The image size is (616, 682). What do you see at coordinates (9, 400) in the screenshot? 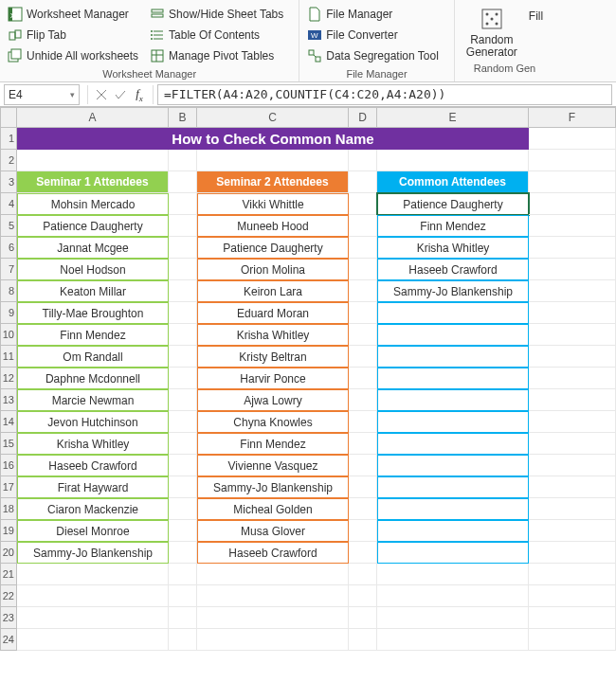
I see `row-header: 13` at bounding box center [9, 400].